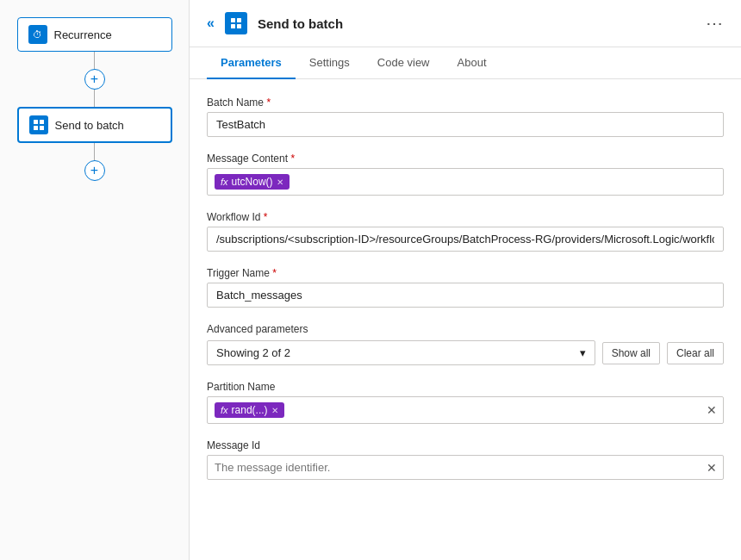 This screenshot has height=560, width=741. I want to click on add-between-btn: +, so click(95, 79).